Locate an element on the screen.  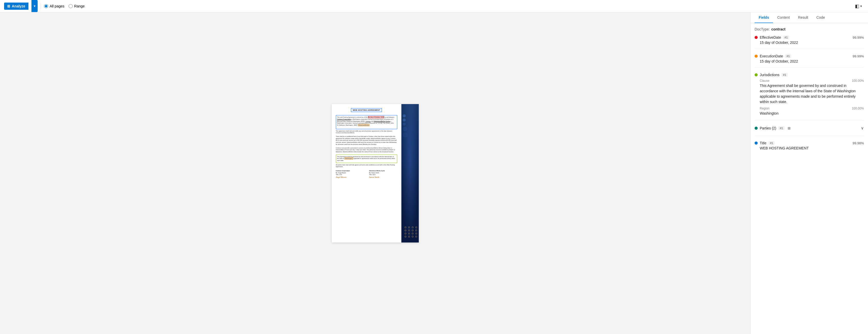
jurisdictions-region: Region 100.00% Washington is located at coordinates (812, 111).